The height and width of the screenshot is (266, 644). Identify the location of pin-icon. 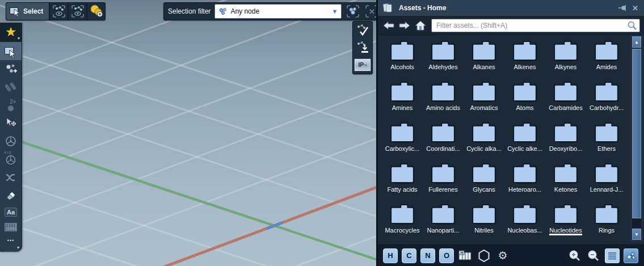
(622, 8).